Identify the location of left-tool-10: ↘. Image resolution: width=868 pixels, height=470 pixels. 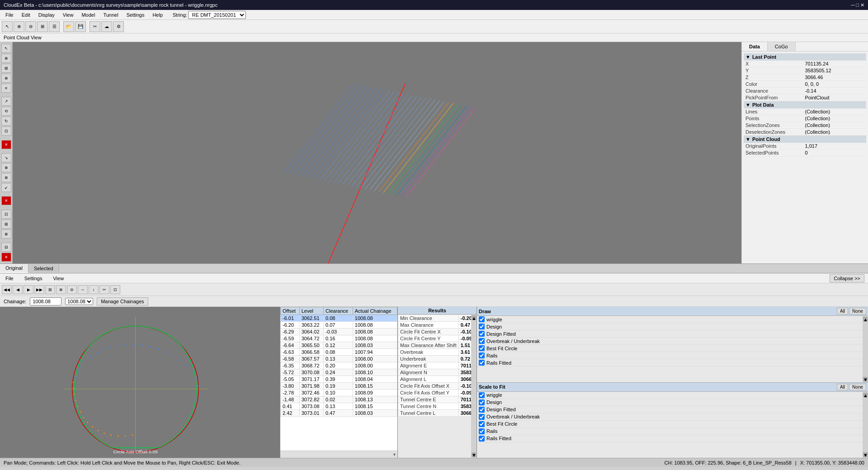
(6, 158).